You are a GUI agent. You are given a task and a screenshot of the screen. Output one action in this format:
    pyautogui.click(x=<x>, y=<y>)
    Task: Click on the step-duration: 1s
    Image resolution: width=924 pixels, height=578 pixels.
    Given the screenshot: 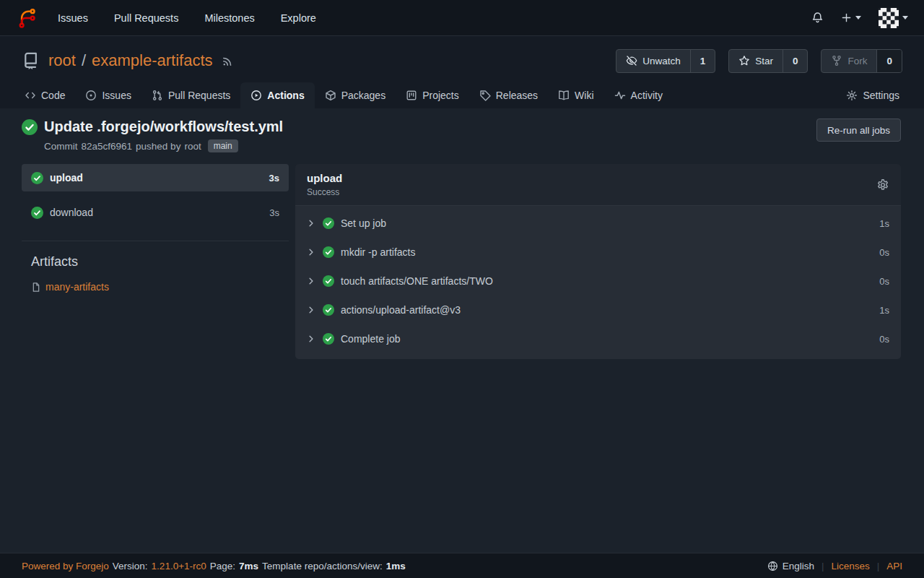 What is the action you would take?
    pyautogui.click(x=884, y=311)
    